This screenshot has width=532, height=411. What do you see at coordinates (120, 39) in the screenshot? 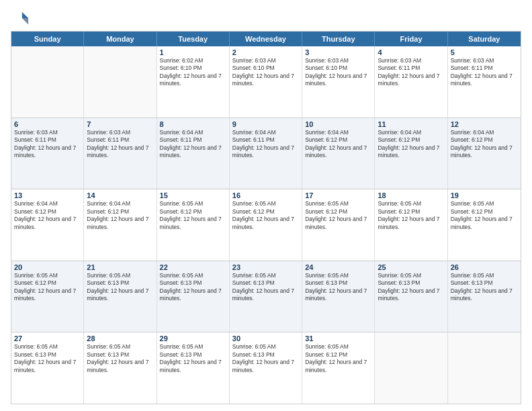
I see `calendar-day-header: Monday` at bounding box center [120, 39].